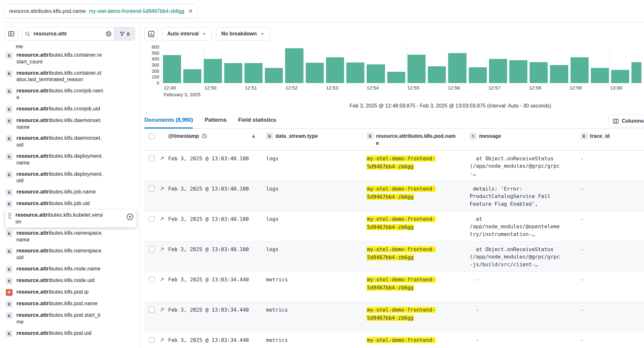  What do you see at coordinates (262, 34) in the screenshot?
I see `chevron-down-icon` at bounding box center [262, 34].